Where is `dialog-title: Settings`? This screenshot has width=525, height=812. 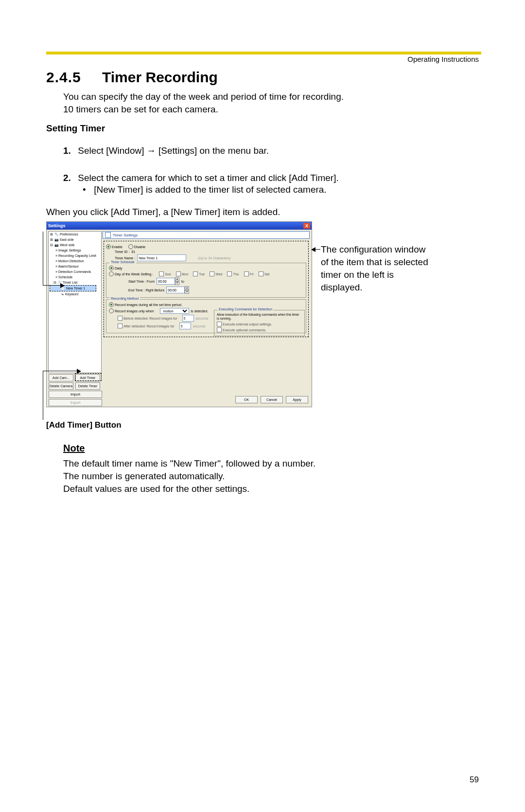
dialog-title: Settings is located at coordinates (57, 226).